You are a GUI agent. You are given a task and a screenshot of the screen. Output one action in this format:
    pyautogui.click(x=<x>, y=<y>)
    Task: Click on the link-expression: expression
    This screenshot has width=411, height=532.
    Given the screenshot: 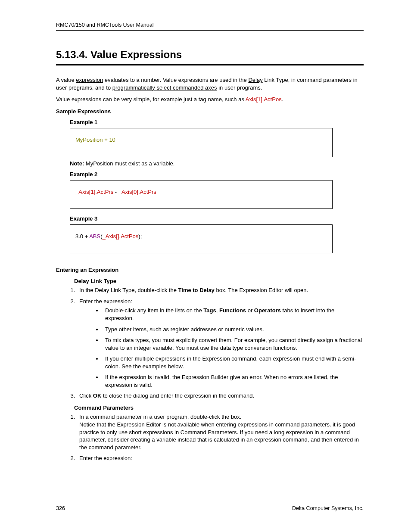 What is the action you would take?
    pyautogui.click(x=90, y=80)
    